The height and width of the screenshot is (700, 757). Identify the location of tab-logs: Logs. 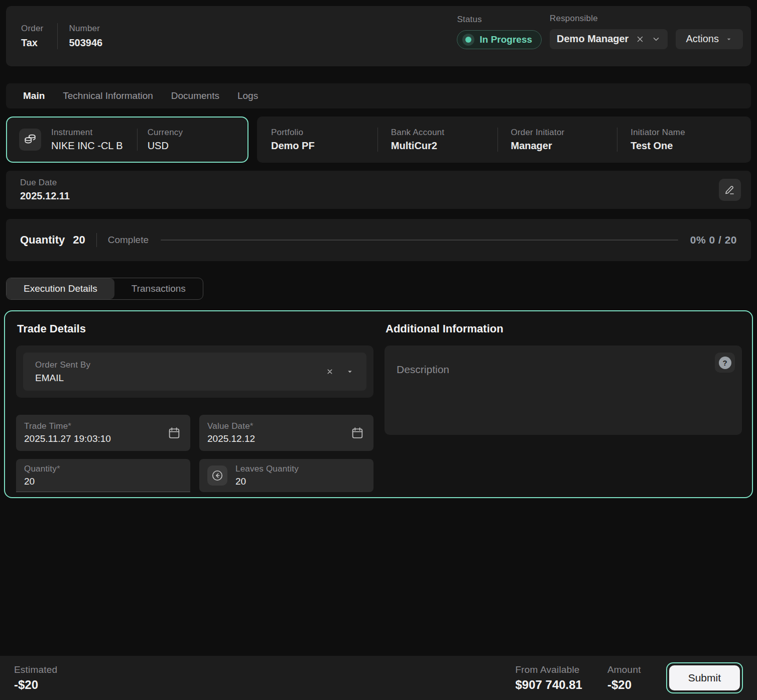
(248, 96).